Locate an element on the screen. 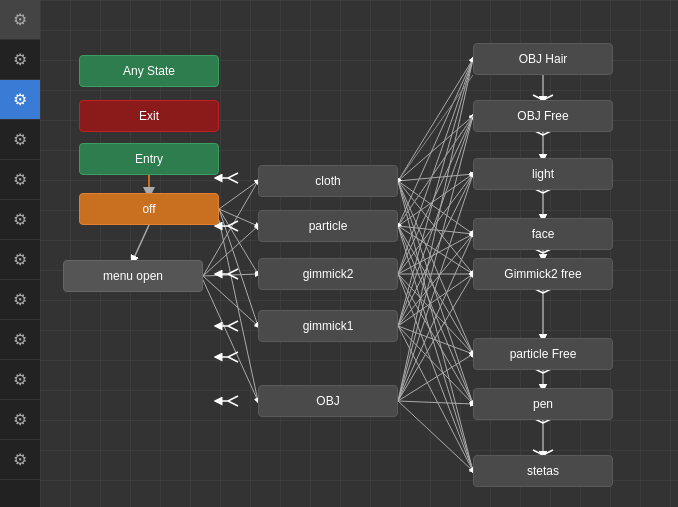  any-state-node: Any State is located at coordinates (149, 71).